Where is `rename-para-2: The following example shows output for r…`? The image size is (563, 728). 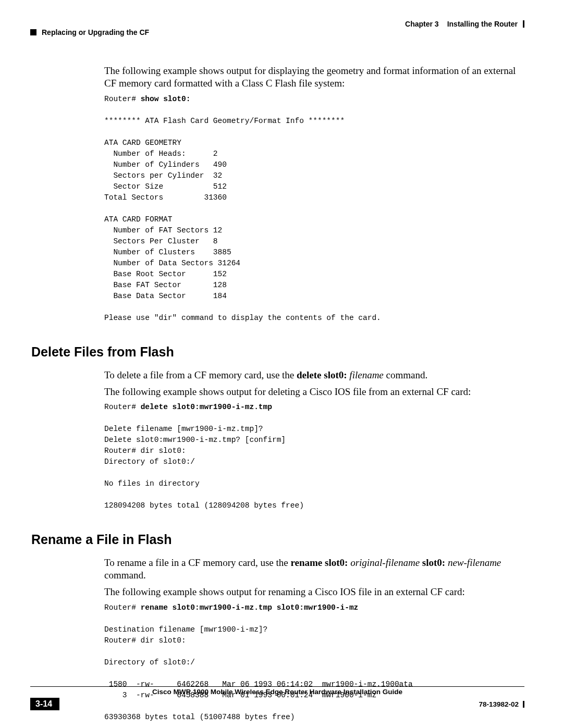
rename-para-2: The following example shows output for r… is located at coordinates (314, 592).